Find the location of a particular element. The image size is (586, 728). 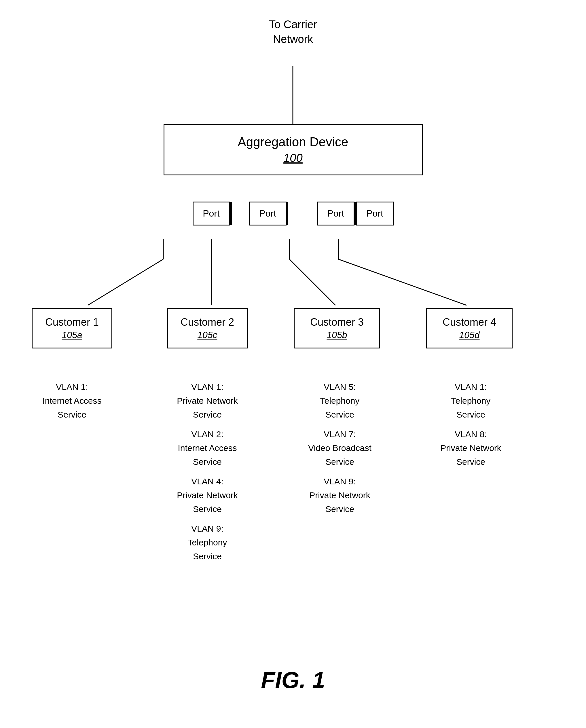

customer-1-id: 105a is located at coordinates (72, 335).